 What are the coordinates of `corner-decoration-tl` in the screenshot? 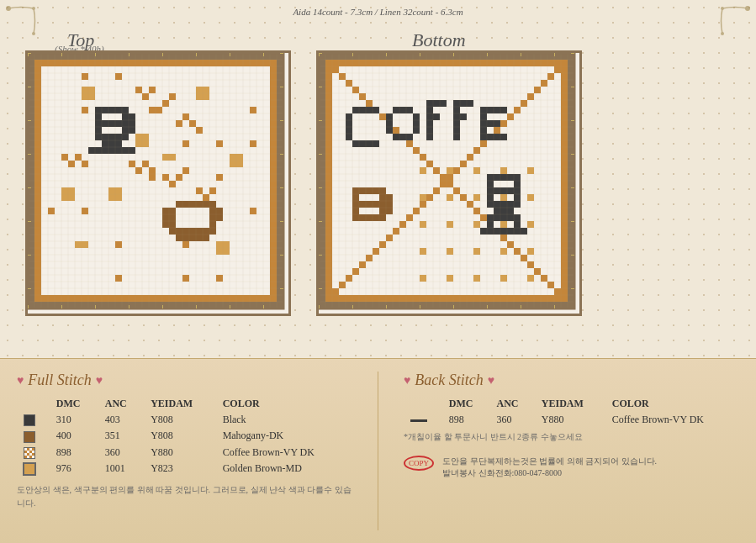 It's located at (21, 21).